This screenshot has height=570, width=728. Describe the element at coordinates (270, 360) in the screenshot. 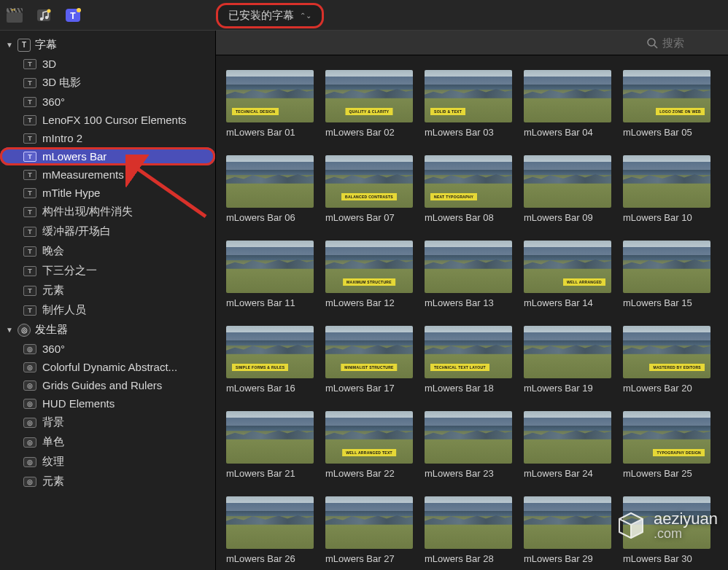

I see `thumbnail-card: SIMPLE FORMS & RULESmLowers Bar 16` at that location.